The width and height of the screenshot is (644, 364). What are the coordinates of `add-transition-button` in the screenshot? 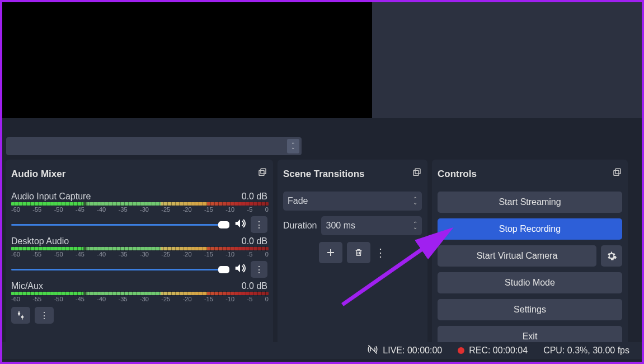 It's located at (331, 253).